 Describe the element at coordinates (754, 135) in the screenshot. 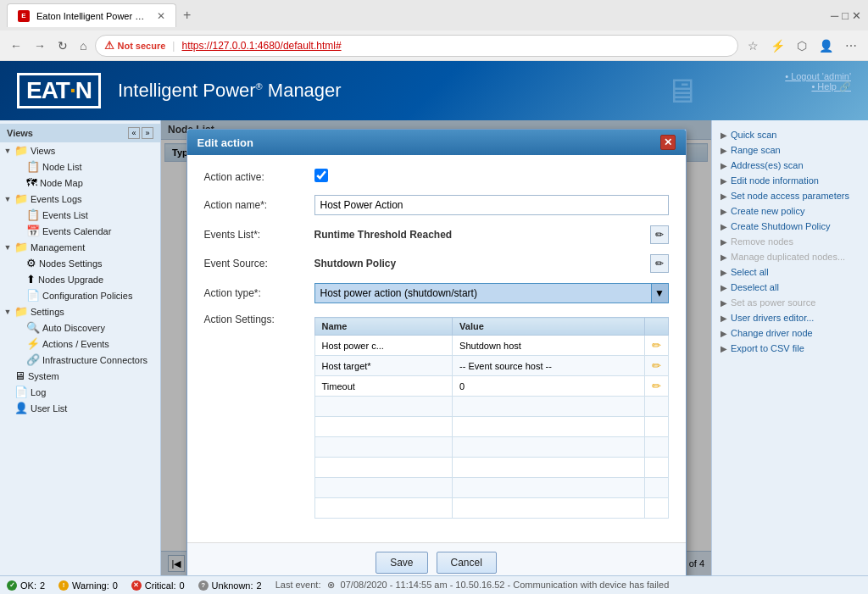

I see `label-quick-scan: Quick scan` at that location.